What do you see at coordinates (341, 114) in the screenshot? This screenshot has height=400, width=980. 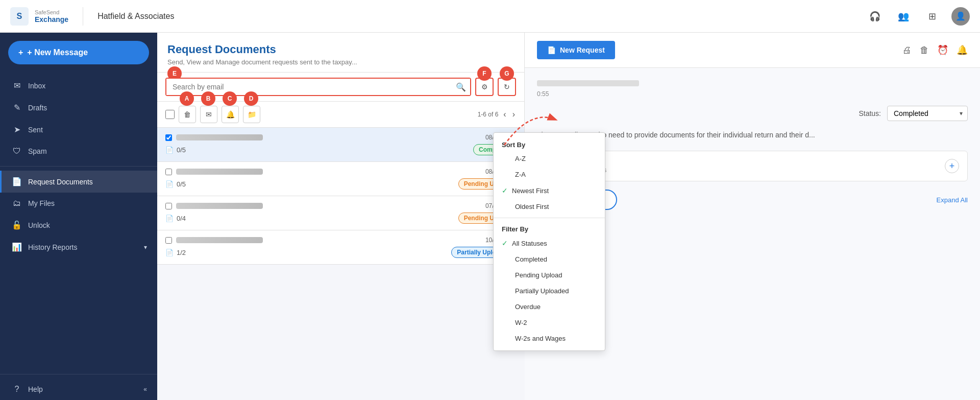 I see `list-actions: A 🗑 B ✉ C 🔔 D �` at bounding box center [341, 114].